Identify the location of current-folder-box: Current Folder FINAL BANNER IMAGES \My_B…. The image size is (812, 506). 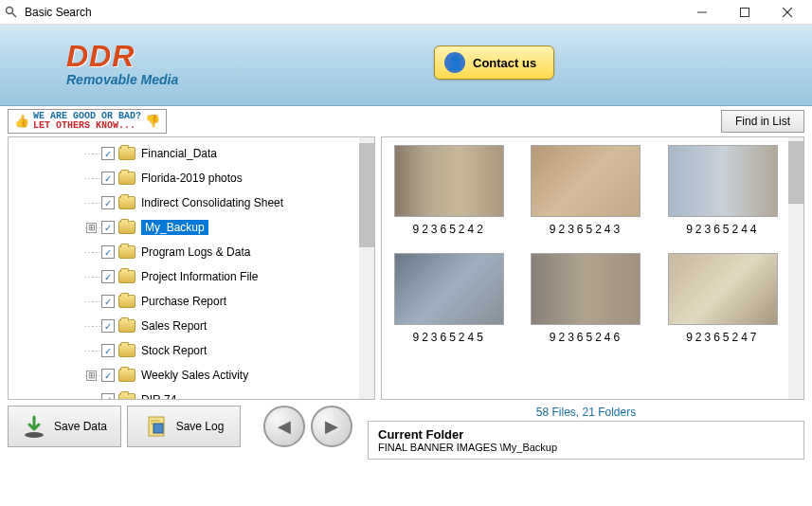
(586, 440).